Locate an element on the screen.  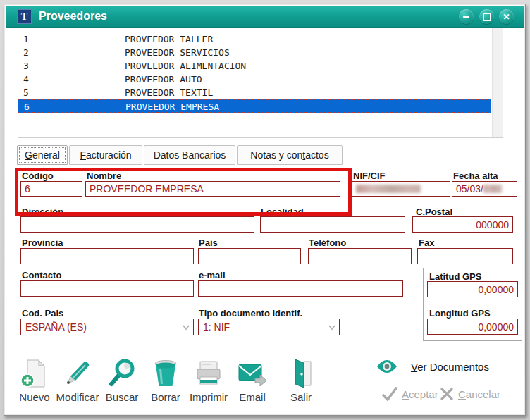
list-item-selected: 6 PROVEEDOR EMPRESA is located at coordinates (254, 106).